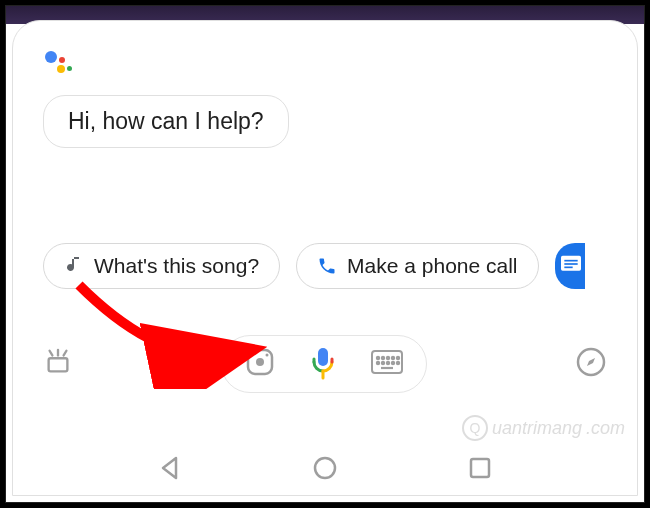 The image size is (650, 508). Describe the element at coordinates (166, 122) in the screenshot. I see `greeting-bubble: Hi, how can I help?` at that location.